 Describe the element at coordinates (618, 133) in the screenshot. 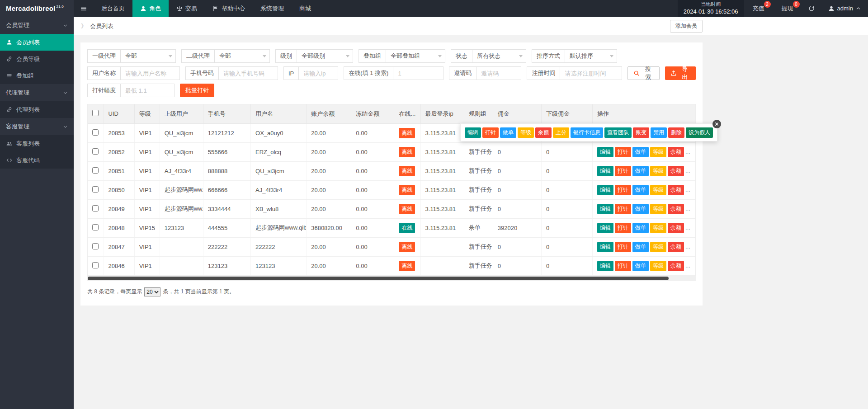

I see `popup-action-team-button: 查看团队` at that location.